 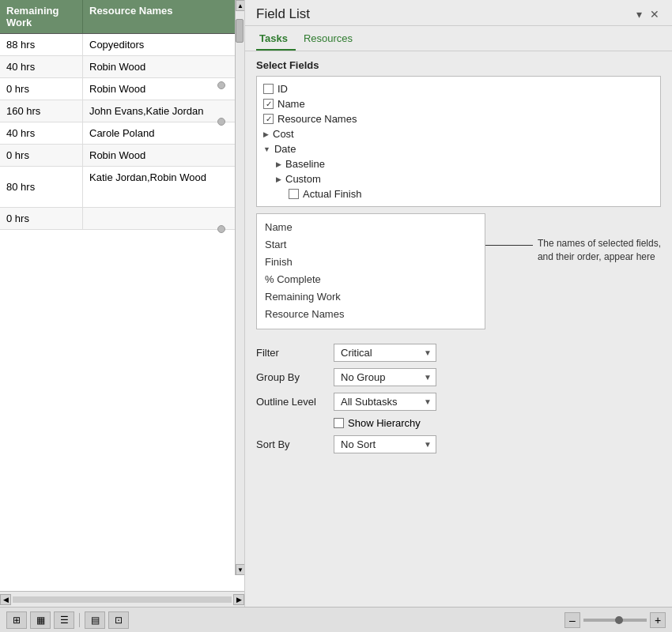 What do you see at coordinates (459, 13) in the screenshot?
I see `field-list-header: Field List ▾ ✕` at bounding box center [459, 13].